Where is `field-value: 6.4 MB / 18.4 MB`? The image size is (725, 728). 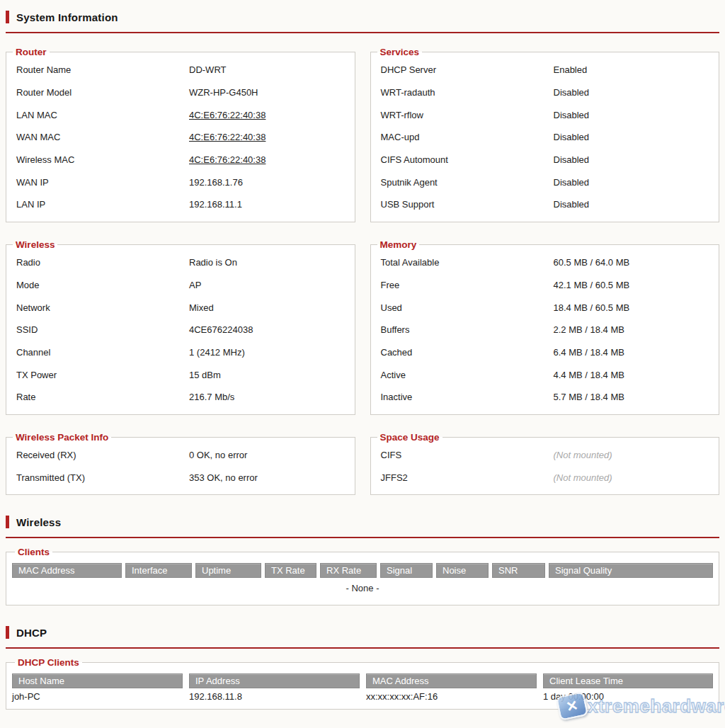 field-value: 6.4 MB / 18.4 MB is located at coordinates (589, 353).